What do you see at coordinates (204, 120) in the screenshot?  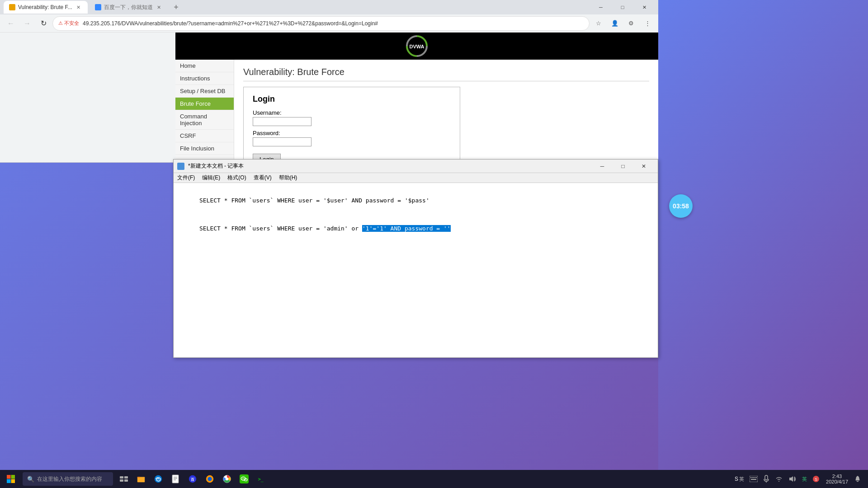 I see `sidebar-item-command-injection: Command Injection` at bounding box center [204, 120].